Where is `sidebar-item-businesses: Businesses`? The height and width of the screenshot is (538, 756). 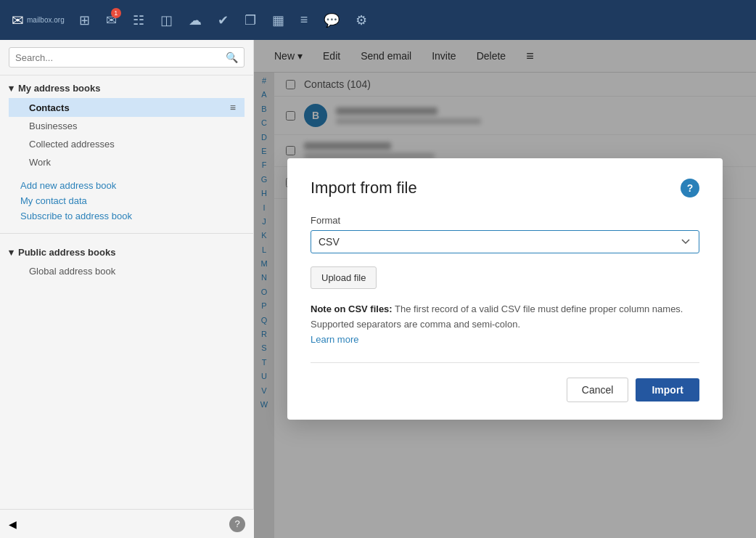 sidebar-item-businesses: Businesses is located at coordinates (126, 126).